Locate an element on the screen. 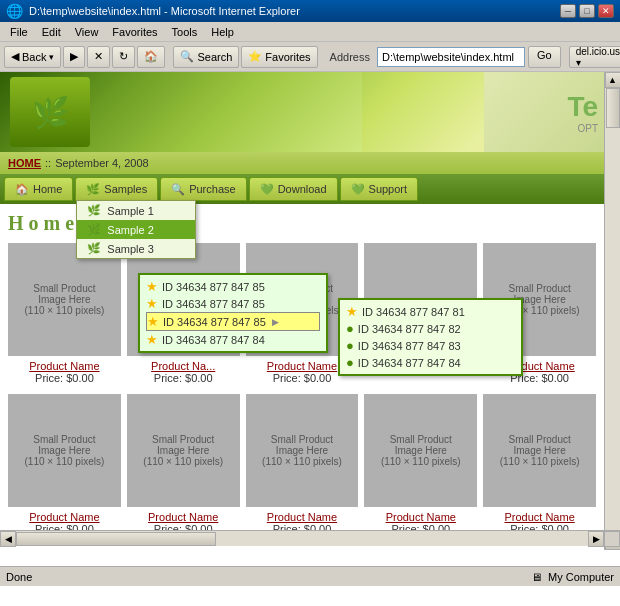 This screenshot has width=620, height=606. status-bar: Done 🖥 My Computer is located at coordinates (310, 576).